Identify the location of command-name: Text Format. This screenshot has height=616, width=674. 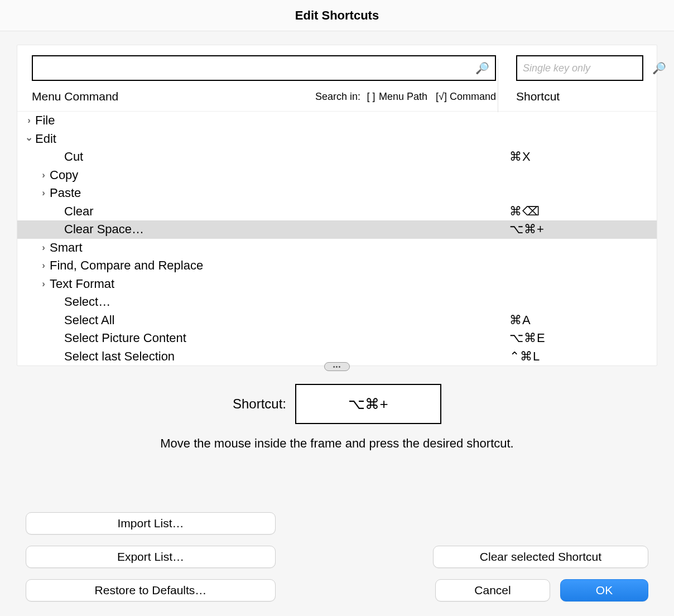
(280, 285).